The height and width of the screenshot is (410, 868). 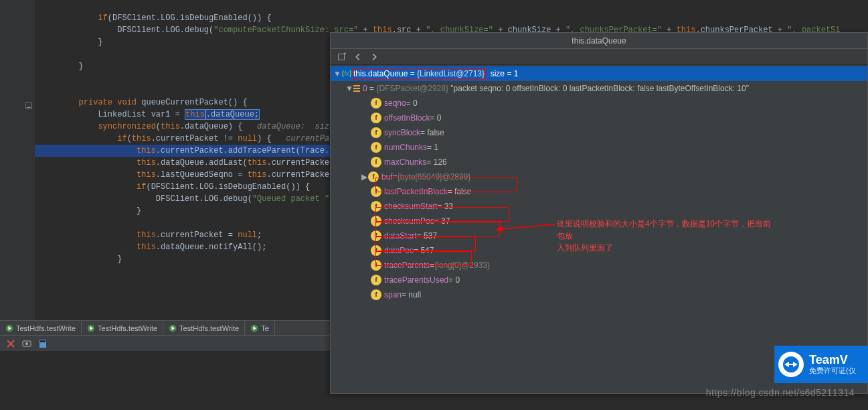 I want to click on panel-title: this.dataQueue, so click(x=599, y=41).